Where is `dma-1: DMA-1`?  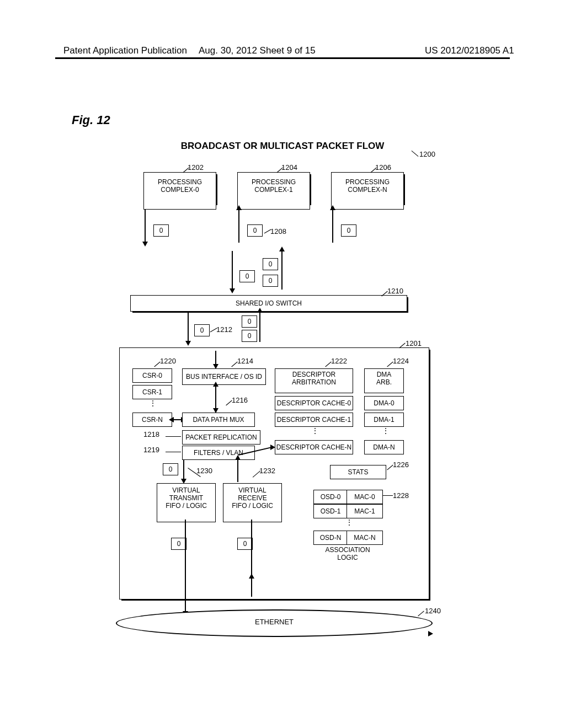
dma-1: DMA-1 is located at coordinates (384, 420).